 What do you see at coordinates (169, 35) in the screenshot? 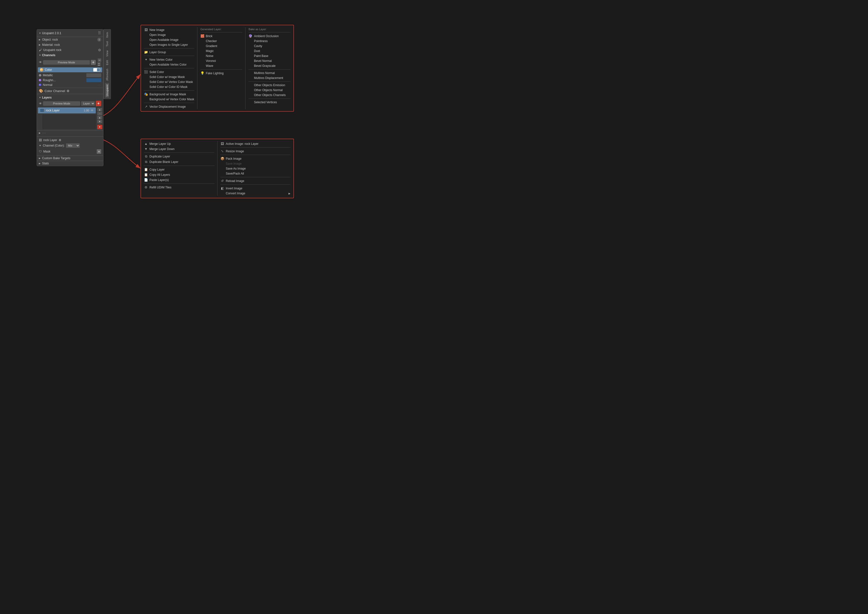
I see `menu-open-image: Open Image` at bounding box center [169, 35].